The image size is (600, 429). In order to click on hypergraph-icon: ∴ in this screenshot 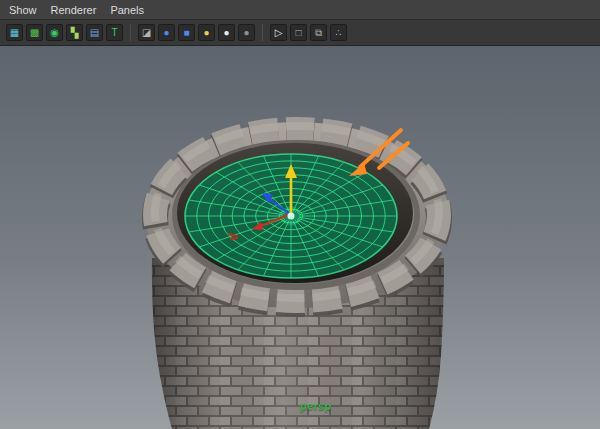, I will do `click(338, 32)`.